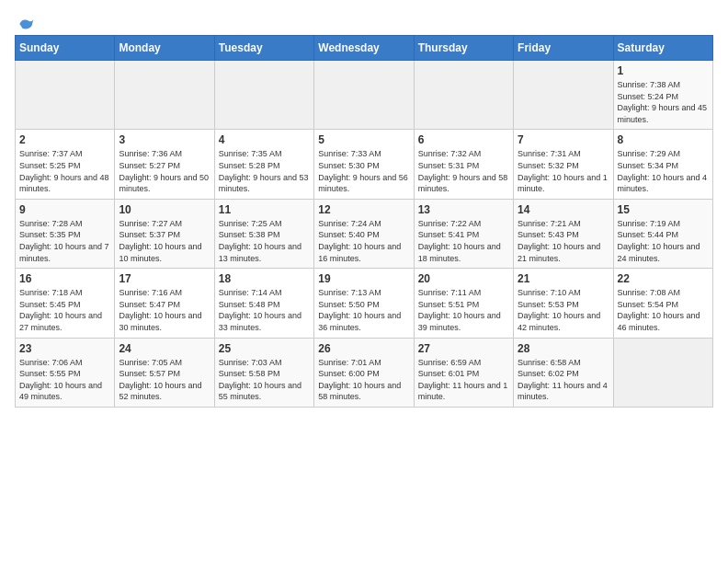 This screenshot has height=563, width=728. Describe the element at coordinates (364, 372) in the screenshot. I see `calendar-week-row: 23Sunrise: 7:06 AM Sunset: 5:55 PM Dayli…` at that location.